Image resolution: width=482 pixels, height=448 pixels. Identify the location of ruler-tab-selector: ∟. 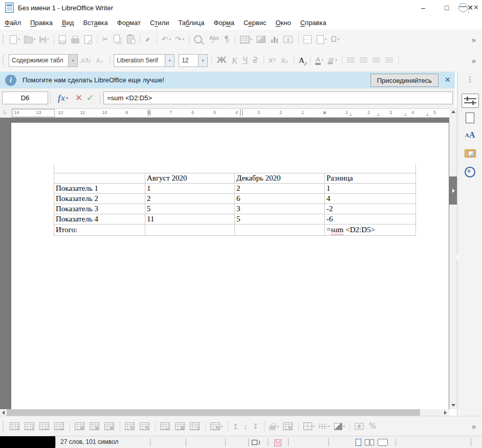
(5, 111).